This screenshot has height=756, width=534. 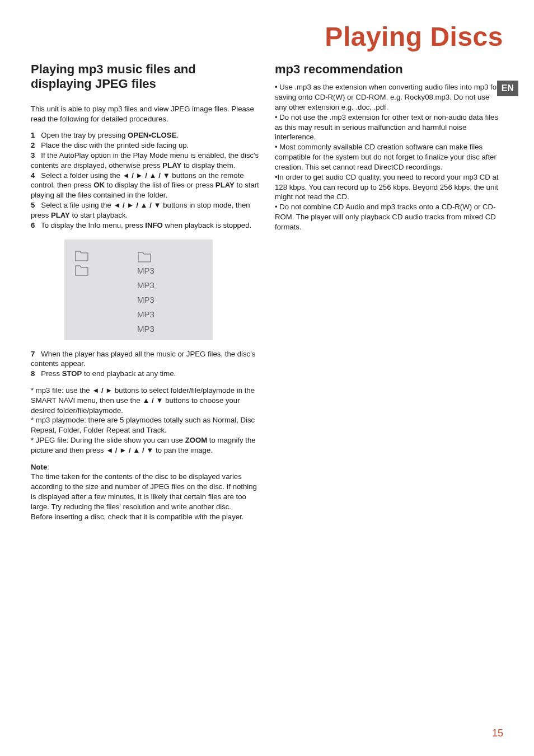 What do you see at coordinates (145, 467) in the screenshot?
I see `note-block: Note:` at bounding box center [145, 467].